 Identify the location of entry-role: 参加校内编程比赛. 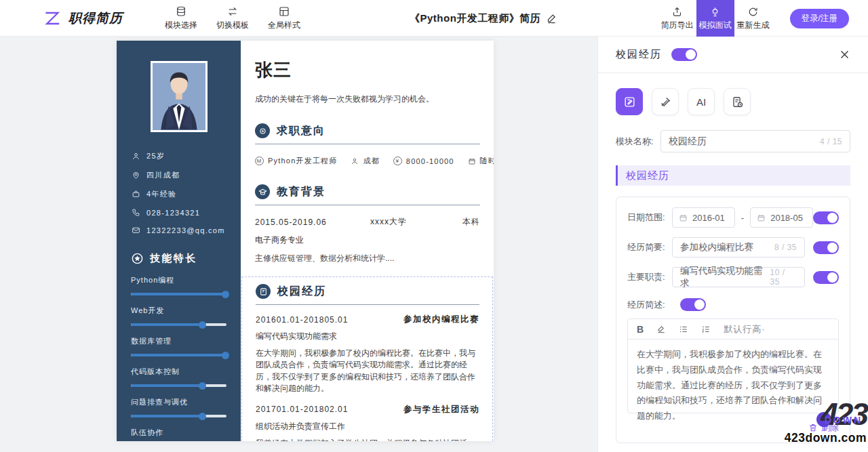
(441, 320).